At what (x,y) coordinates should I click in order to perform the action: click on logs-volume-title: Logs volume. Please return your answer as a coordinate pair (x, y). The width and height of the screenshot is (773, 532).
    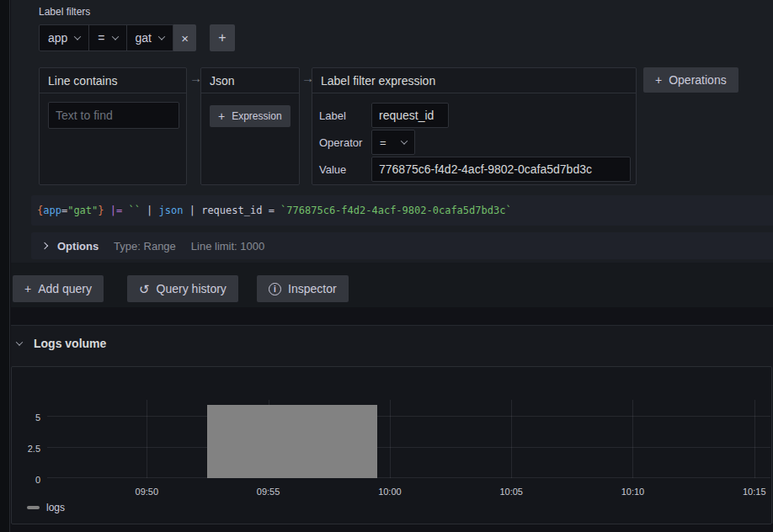
    Looking at the image, I should click on (70, 343).